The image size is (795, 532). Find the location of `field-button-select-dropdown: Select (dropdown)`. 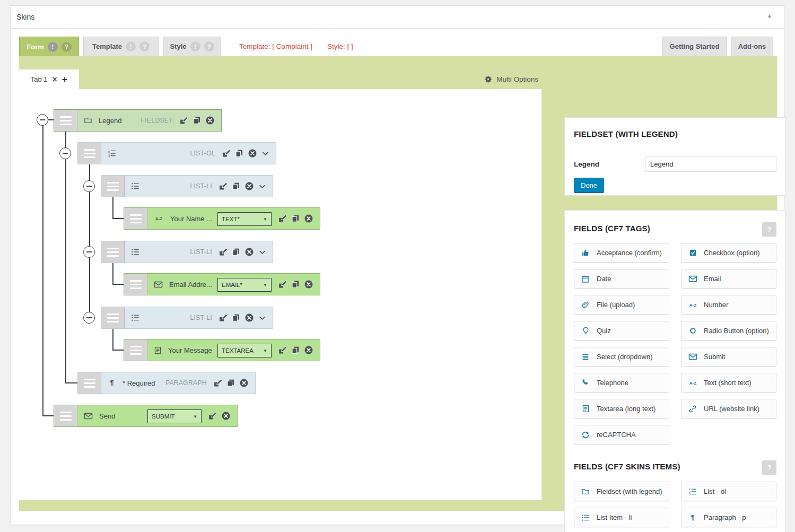

field-button-select-dropdown: Select (dropdown) is located at coordinates (622, 356).